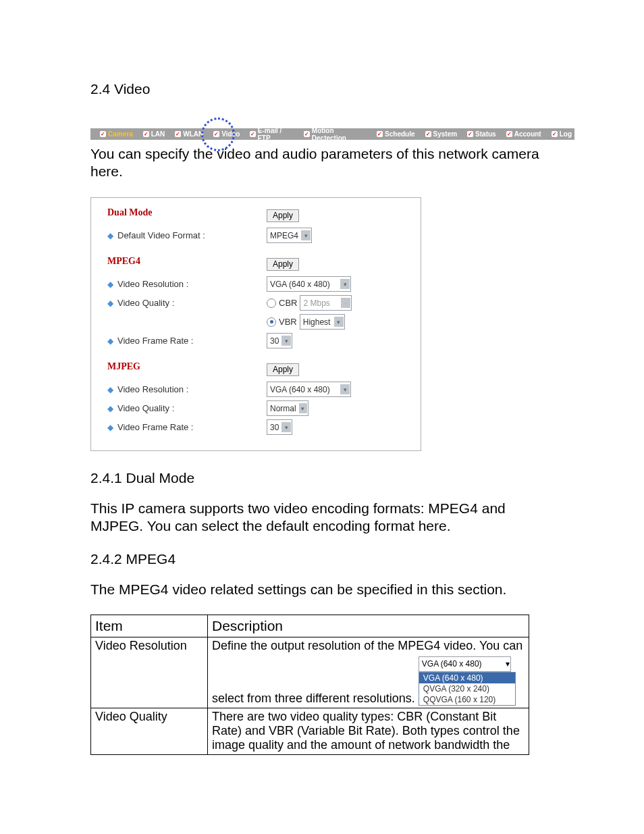 This screenshot has height=834, width=644. What do you see at coordinates (227, 134) in the screenshot?
I see `tab-video: ✓Video` at bounding box center [227, 134].